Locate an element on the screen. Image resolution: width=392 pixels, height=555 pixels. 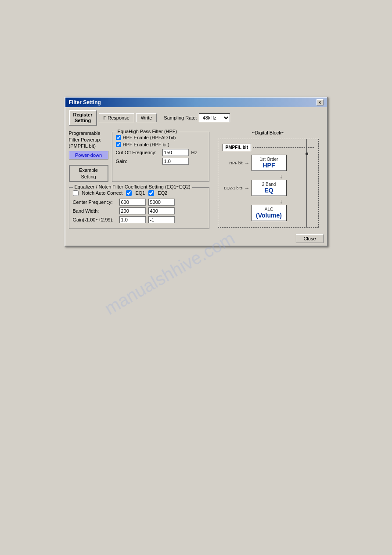
power-down-button: Power-down is located at coordinates (89, 155).